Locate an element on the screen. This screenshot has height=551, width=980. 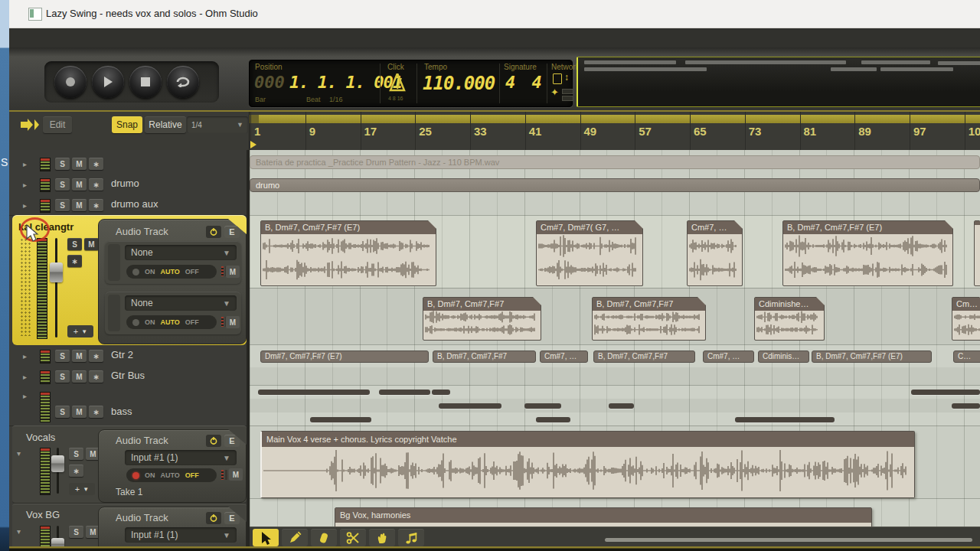
record-mode-row: ON AUTO OFF is located at coordinates (172, 475).